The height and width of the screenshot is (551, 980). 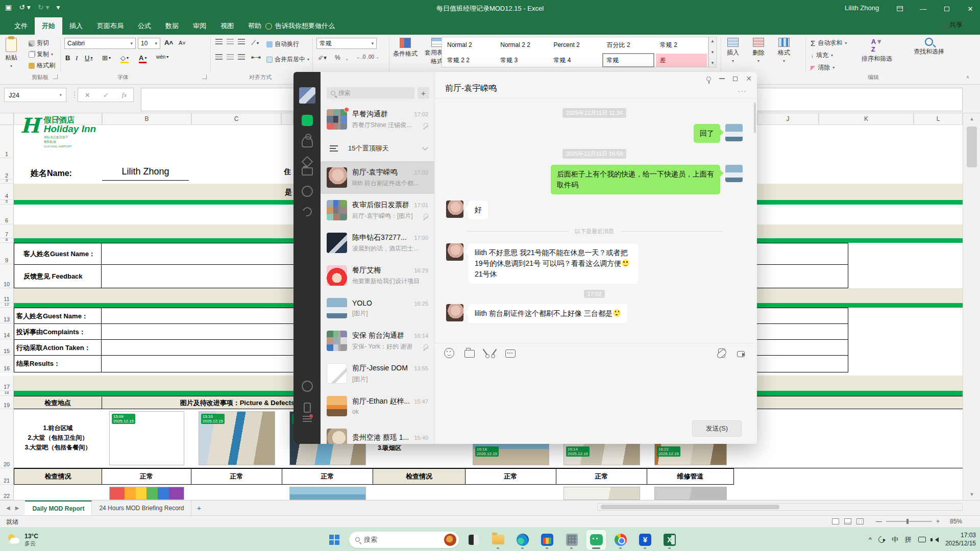 What do you see at coordinates (972, 494) in the screenshot?
I see `scroll-down-icon: ▼` at bounding box center [972, 494].